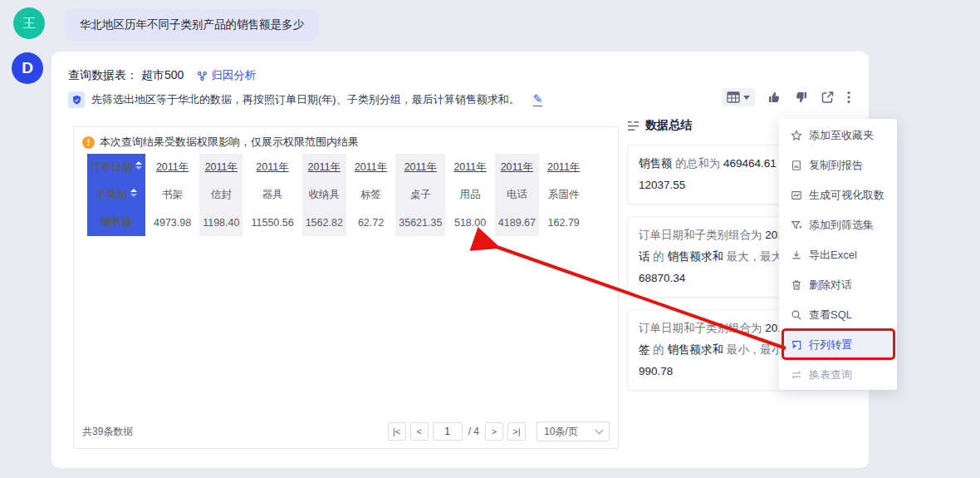 The height and width of the screenshot is (478, 980). Describe the element at coordinates (838, 165) in the screenshot. I see `menu-item-copy-to-report: 复制到报告` at that location.